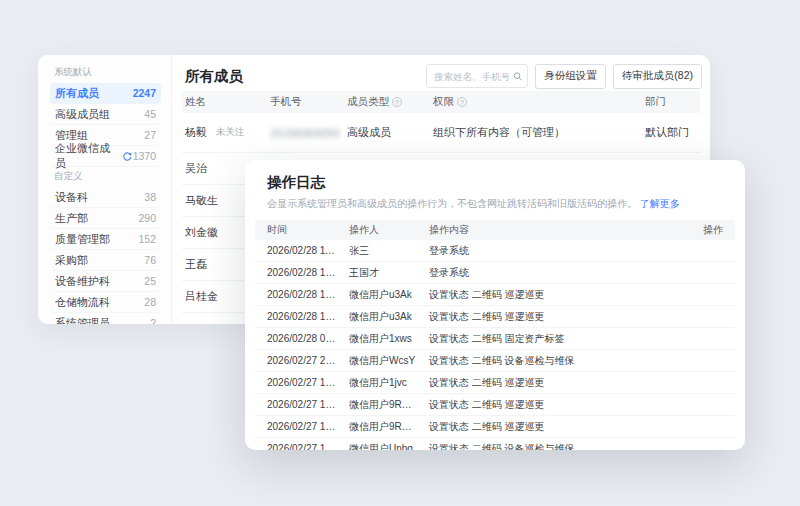 The width and height of the screenshot is (800, 506). What do you see at coordinates (106, 318) in the screenshot?
I see `sidebar-item-sysadmin: 系统管理员 2` at bounding box center [106, 318].